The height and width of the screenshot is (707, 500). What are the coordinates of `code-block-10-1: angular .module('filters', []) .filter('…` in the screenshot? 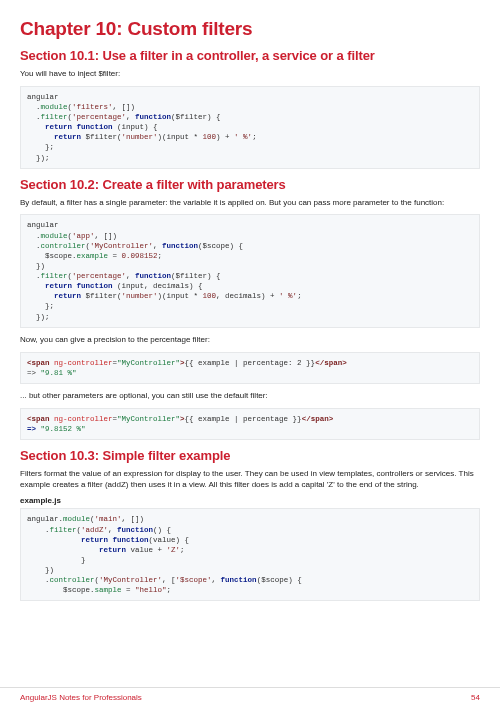 It's located at (250, 128).